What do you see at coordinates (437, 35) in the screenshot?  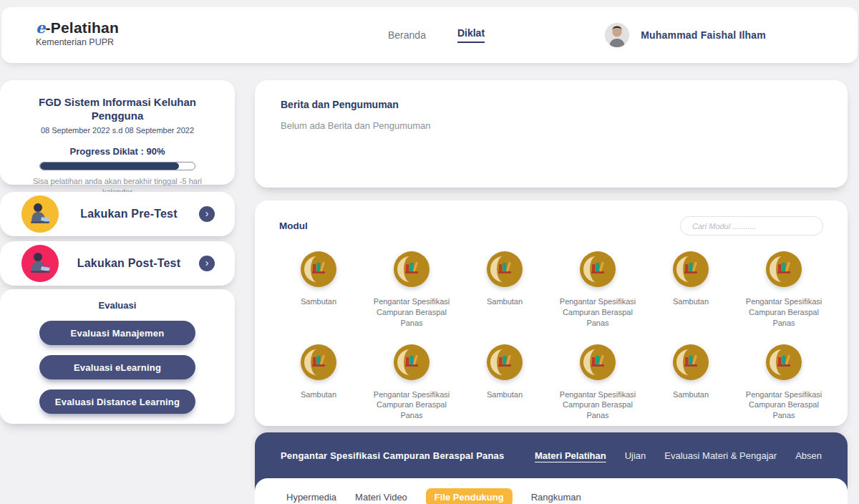 I see `main-nav: Beranda Diklat` at bounding box center [437, 35].